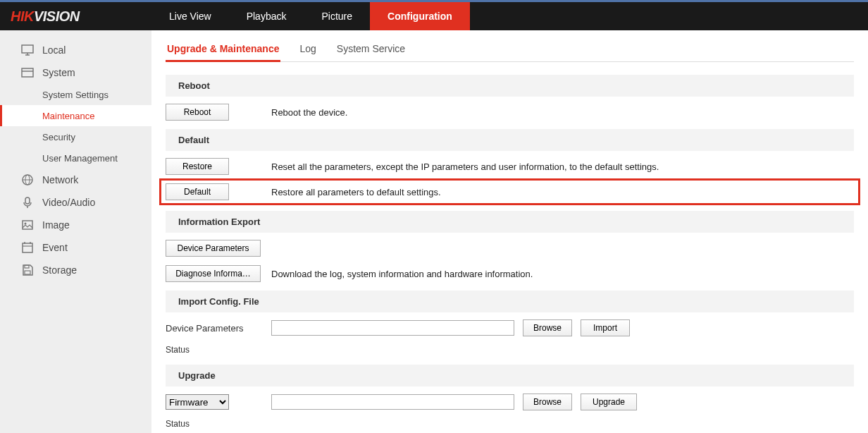 This screenshot has width=868, height=433. I want to click on restore-button: Restore, so click(197, 166).